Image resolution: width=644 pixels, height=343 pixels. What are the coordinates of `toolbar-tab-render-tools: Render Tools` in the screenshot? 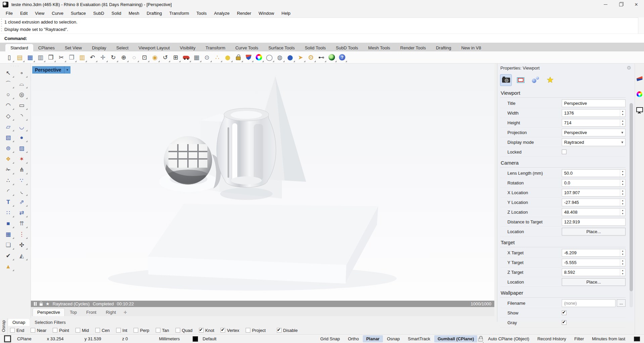 It's located at (413, 48).